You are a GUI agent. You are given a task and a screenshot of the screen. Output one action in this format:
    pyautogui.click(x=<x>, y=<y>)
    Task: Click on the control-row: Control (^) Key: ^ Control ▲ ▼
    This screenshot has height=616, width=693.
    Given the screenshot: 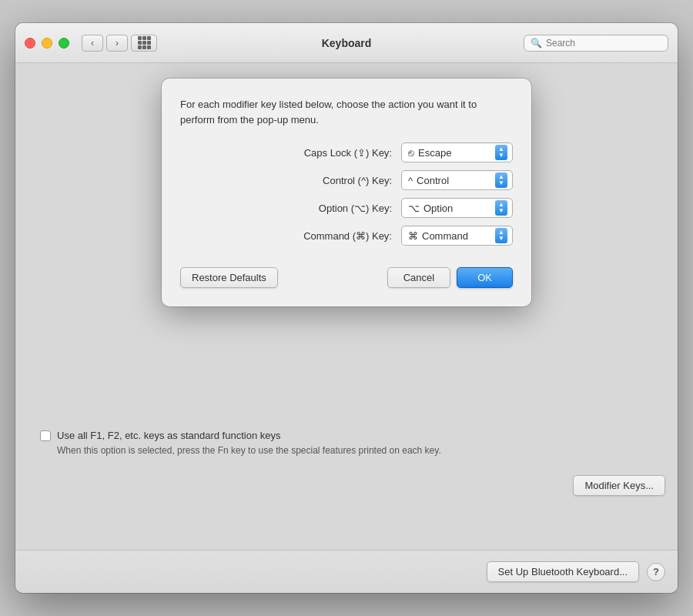 What is the action you would take?
    pyautogui.click(x=354, y=180)
    